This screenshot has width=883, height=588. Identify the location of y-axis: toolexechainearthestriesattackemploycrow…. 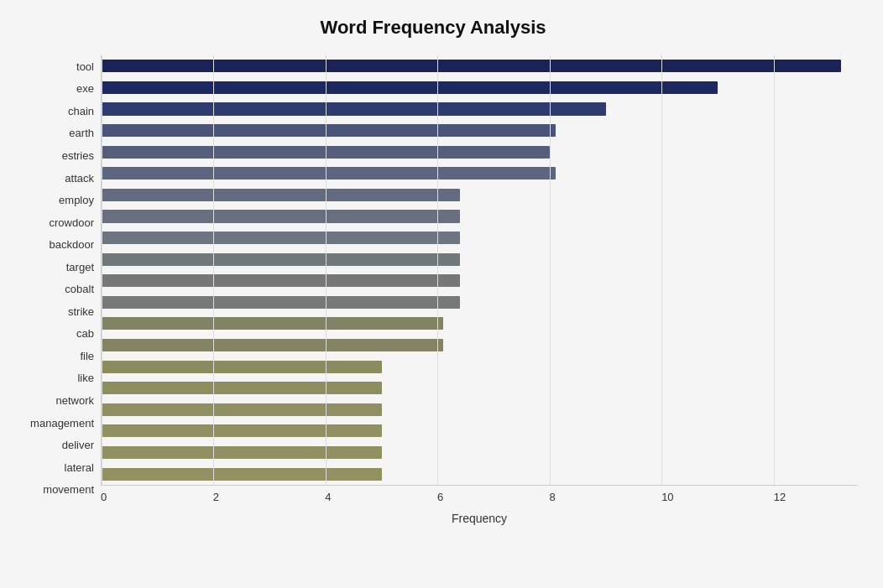
(55, 290).